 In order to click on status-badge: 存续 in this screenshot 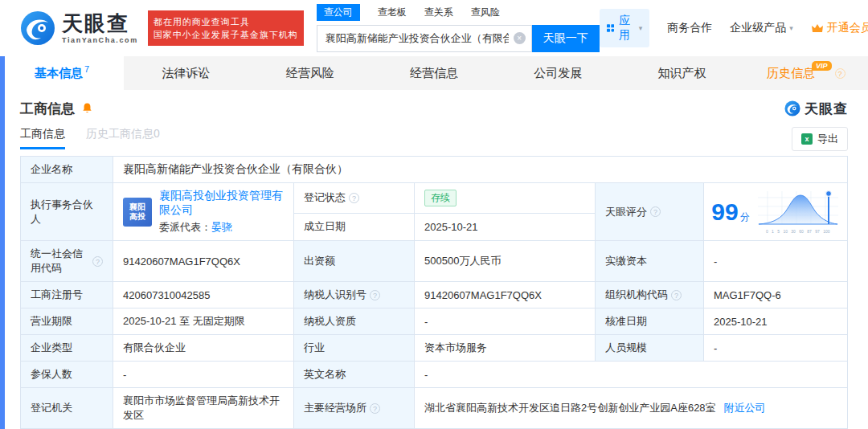, I will do `click(440, 198)`.